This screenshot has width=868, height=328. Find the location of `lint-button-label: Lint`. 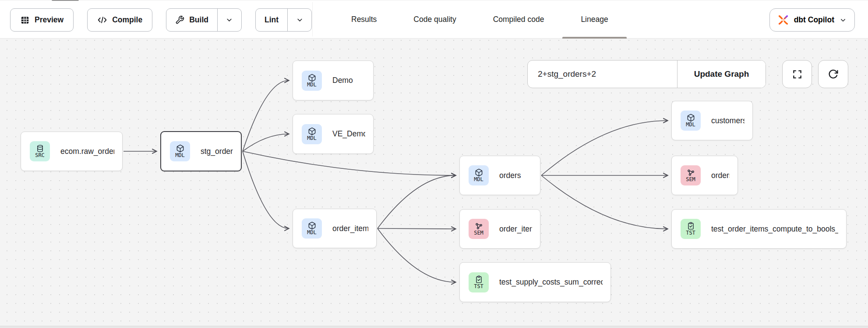

lint-button-label: Lint is located at coordinates (272, 20).